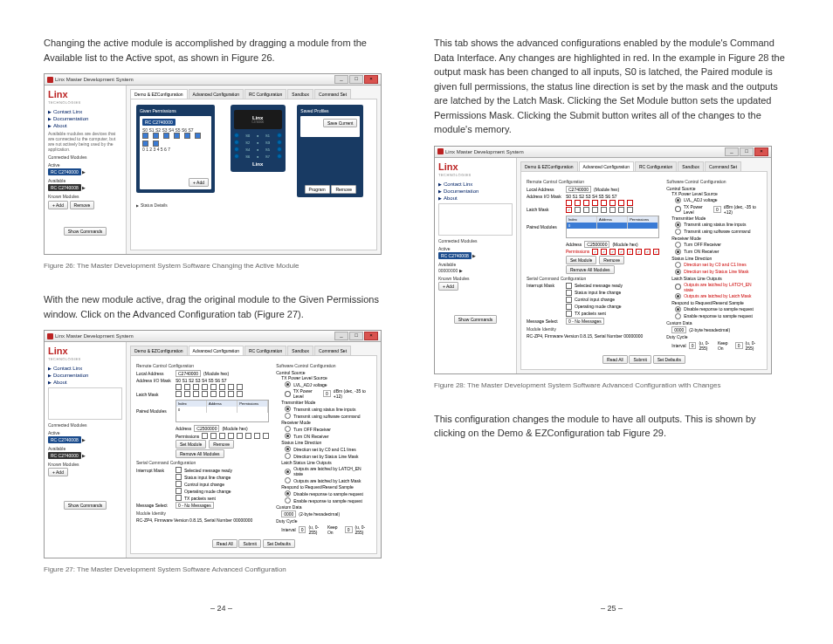 Image resolution: width=833 pixels, height=644 pixels. I want to click on paired-row-selected: 0, so click(613, 225).